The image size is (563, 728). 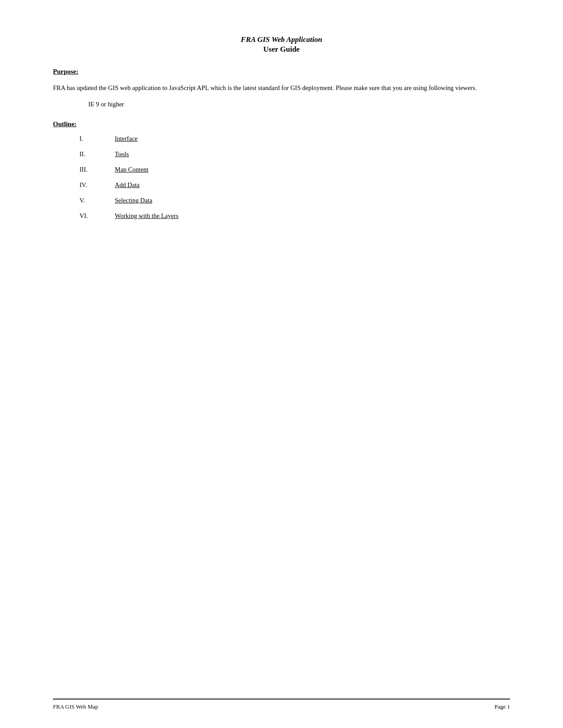 I want to click on outline-link-add-data: Add Data, so click(x=127, y=185).